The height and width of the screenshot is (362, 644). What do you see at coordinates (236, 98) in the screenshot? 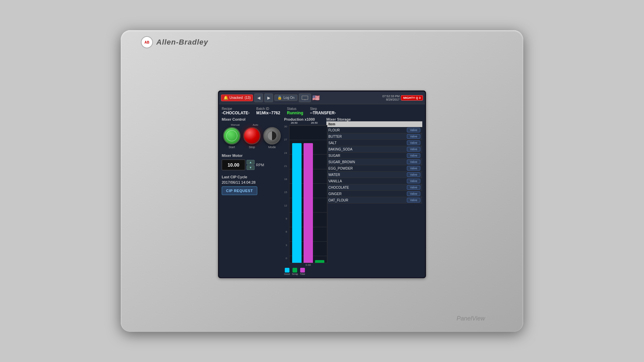
I see `alarm-unacked-label: Unacked` at bounding box center [236, 98].